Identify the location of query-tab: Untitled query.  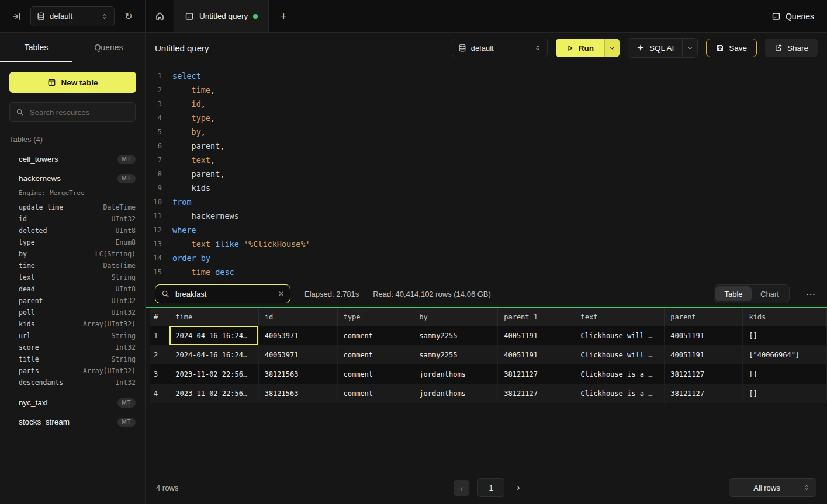
(222, 16).